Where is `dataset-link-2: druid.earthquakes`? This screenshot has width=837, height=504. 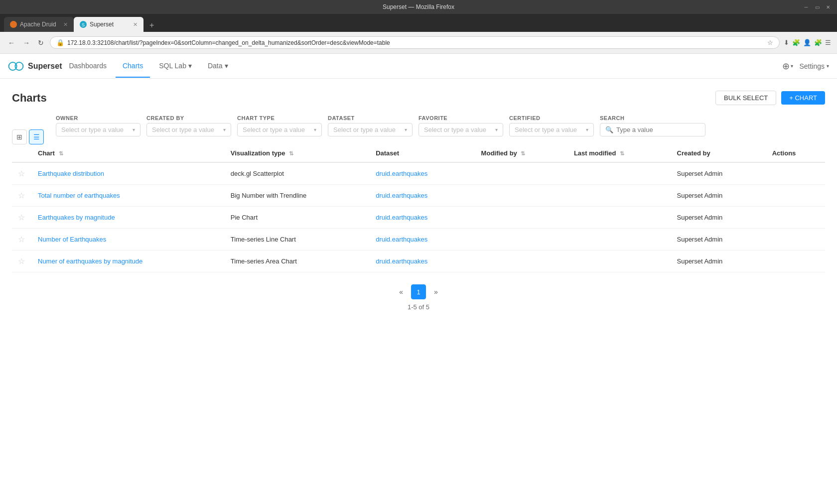
dataset-link-2: druid.earthquakes is located at coordinates (402, 217).